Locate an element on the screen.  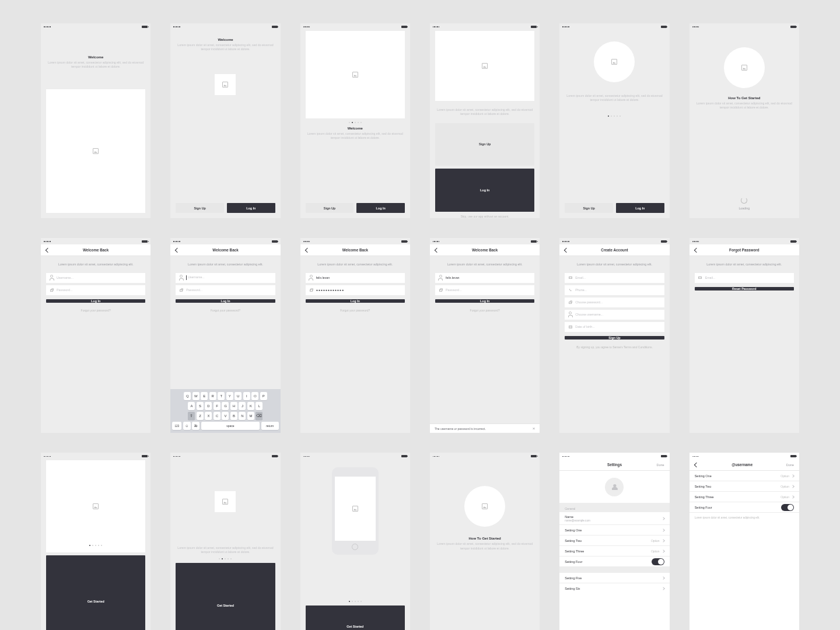
key-t: T is located at coordinates (221, 396).